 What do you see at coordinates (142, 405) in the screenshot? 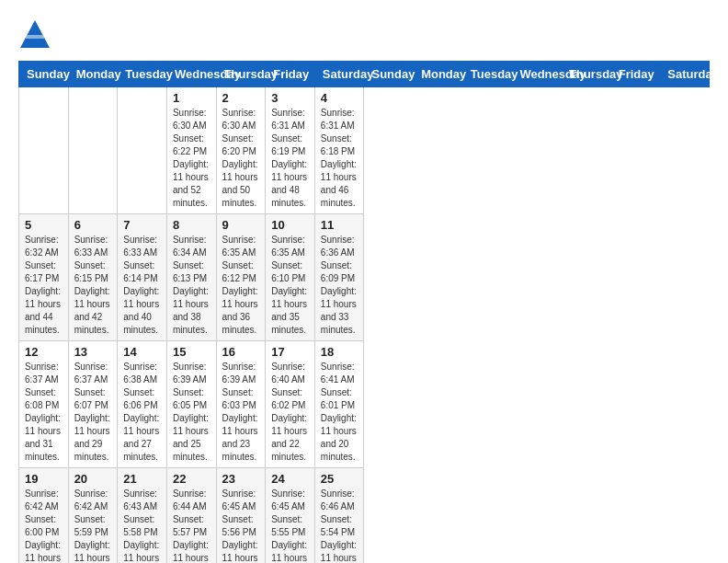
I see `calendar-cell: 14Sunrise: 6:38 AM Sunset: 6:06 PM Dayli…` at bounding box center [142, 405].